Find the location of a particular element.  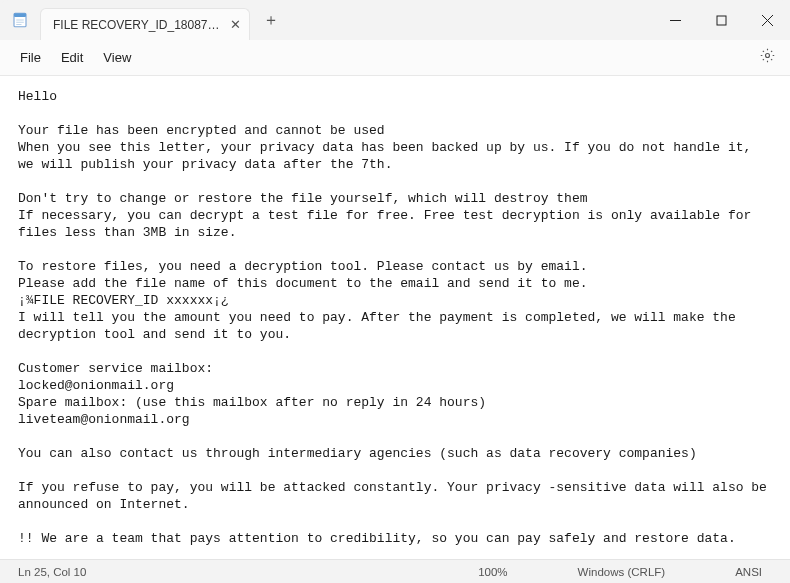

cursor-position: Ln 25, Col 10 is located at coordinates (52, 572).